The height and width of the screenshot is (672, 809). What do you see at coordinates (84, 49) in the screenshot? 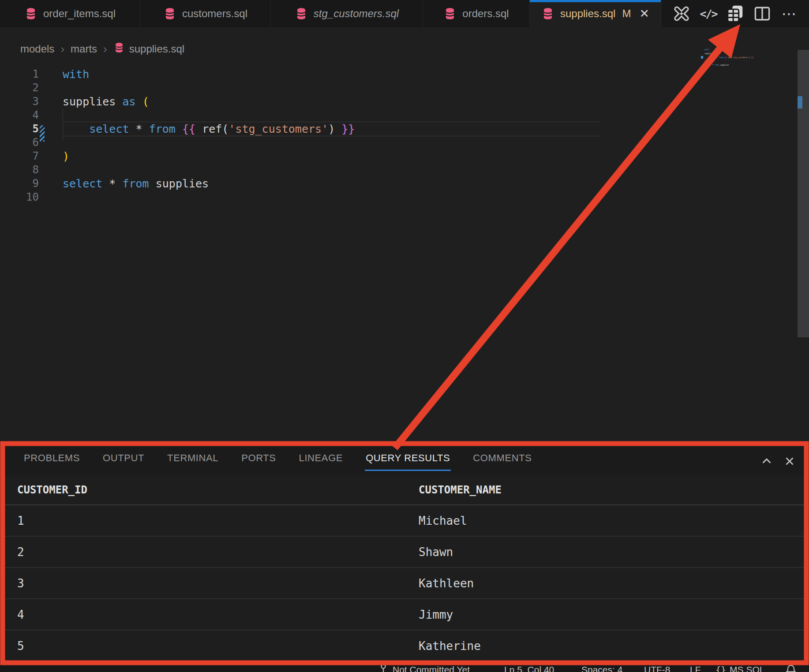
I see `breadcrumb-item-marts: marts` at bounding box center [84, 49].